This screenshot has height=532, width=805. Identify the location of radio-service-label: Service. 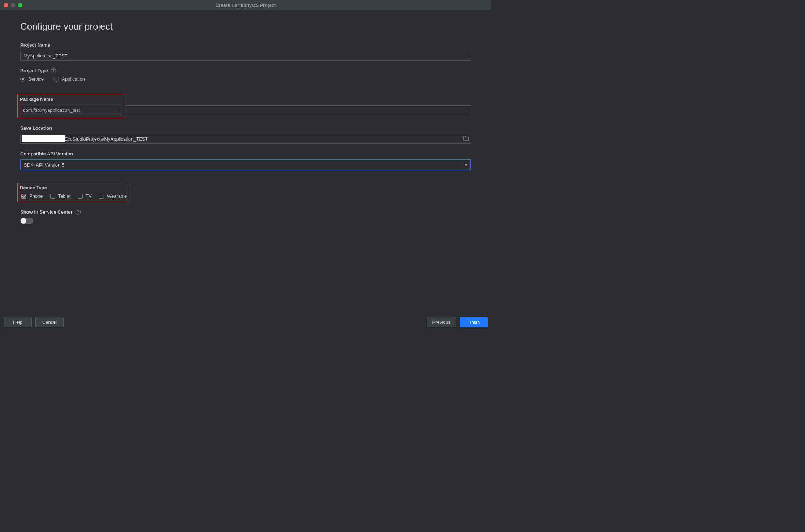
(36, 79).